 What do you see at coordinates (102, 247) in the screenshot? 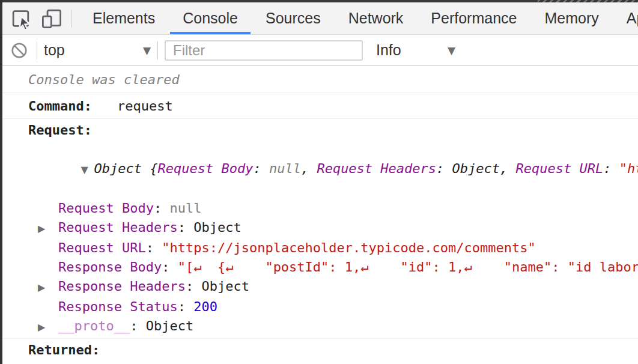
I see `property-key: Request URL` at bounding box center [102, 247].